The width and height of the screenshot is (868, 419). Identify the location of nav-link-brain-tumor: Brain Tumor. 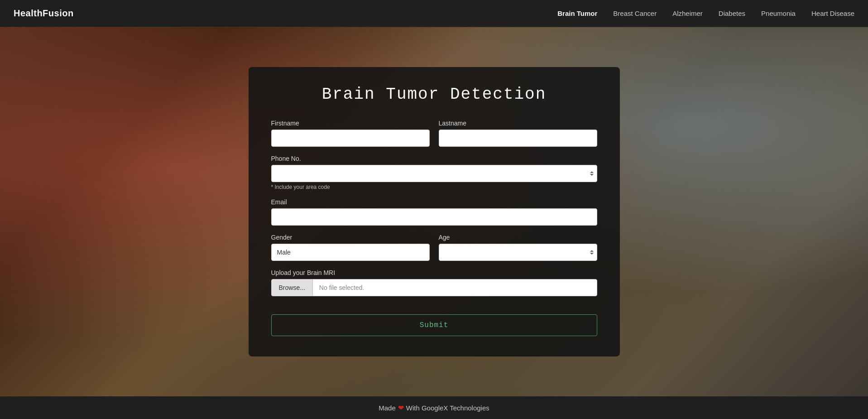
(577, 14).